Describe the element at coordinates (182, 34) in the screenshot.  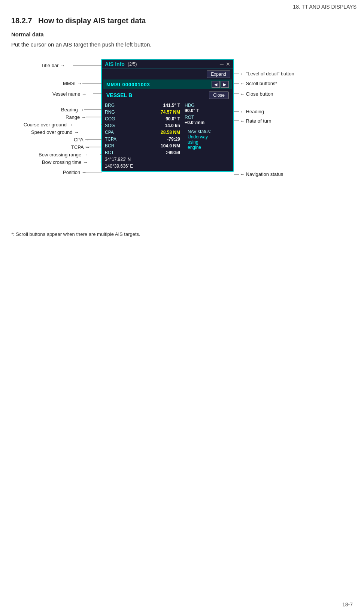
I see `sub-heading: Normal data` at that location.